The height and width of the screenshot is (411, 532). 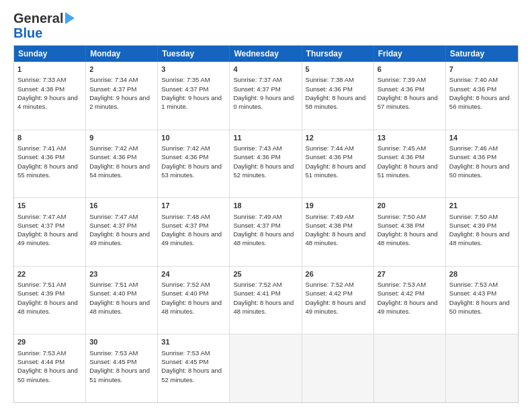 What do you see at coordinates (263, 307) in the screenshot?
I see `daylight-label-25: Daylight: 8 hours and 48 minutes.` at bounding box center [263, 307].